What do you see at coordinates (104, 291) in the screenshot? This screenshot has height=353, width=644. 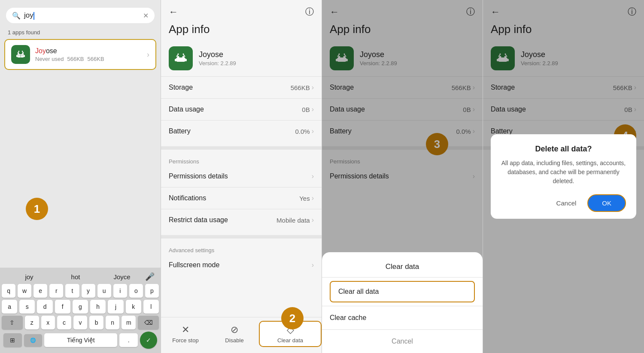 I see `key-u: u` at bounding box center [104, 291].